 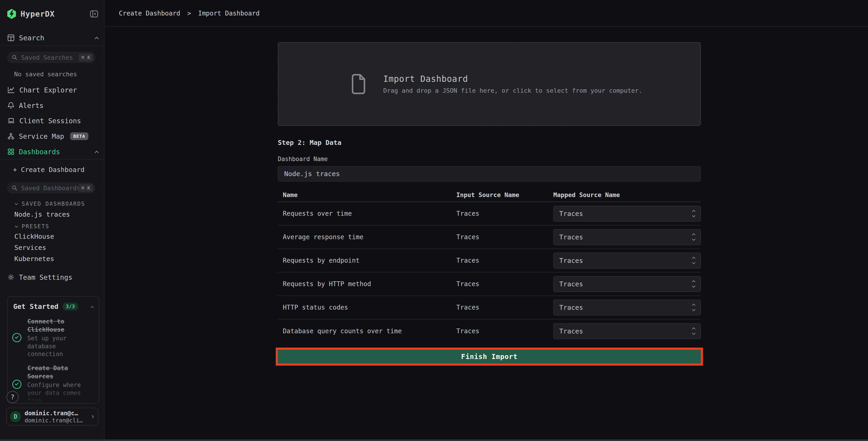 I want to click on task-description: Configure where your data comes from, so click(x=59, y=392).